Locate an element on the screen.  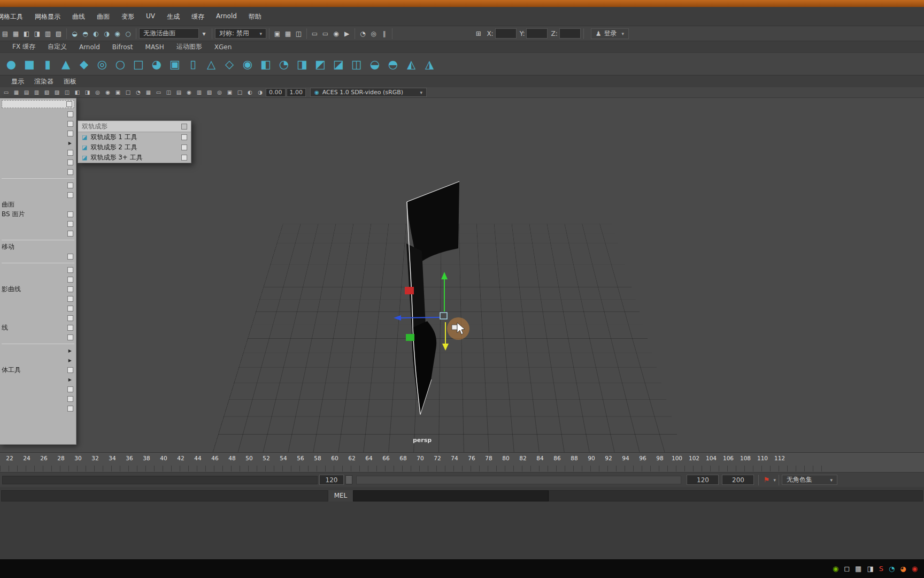
range-slider-track is located at coordinates (160, 480).